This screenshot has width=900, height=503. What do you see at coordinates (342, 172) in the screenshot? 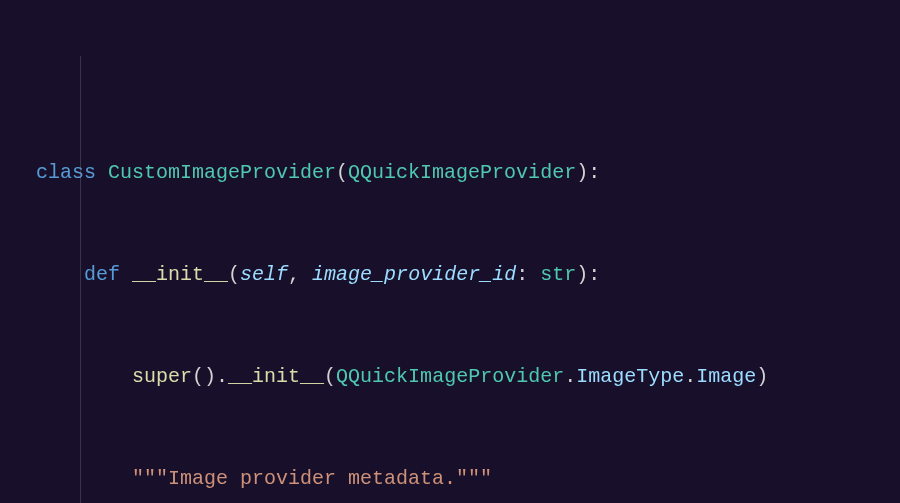
I see `paren-open: (` at bounding box center [342, 172].